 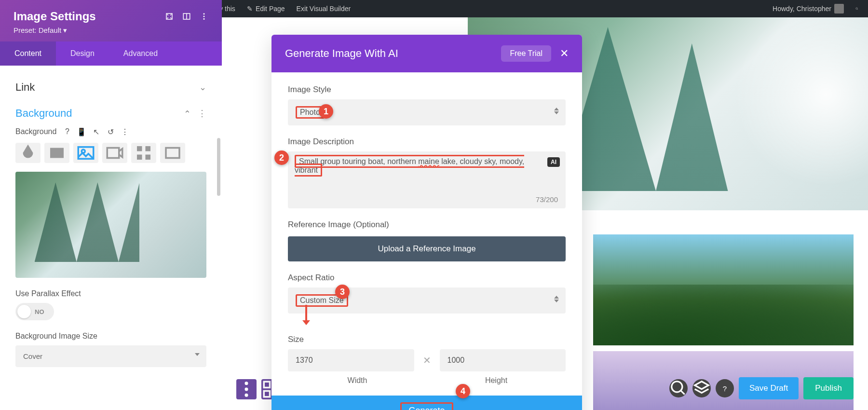 What do you see at coordinates (808, 9) in the screenshot?
I see `howdy-user: Howdy, Christopher` at bounding box center [808, 9].